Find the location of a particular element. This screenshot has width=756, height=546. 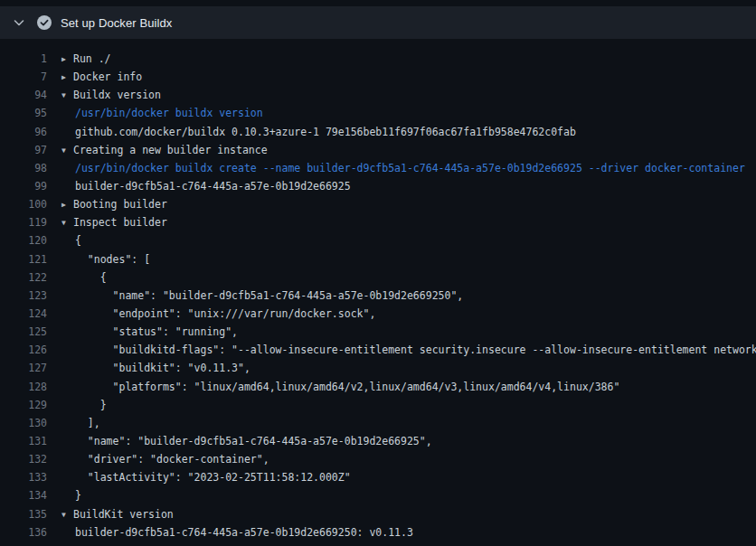

line-number: 94 is located at coordinates (24, 95).